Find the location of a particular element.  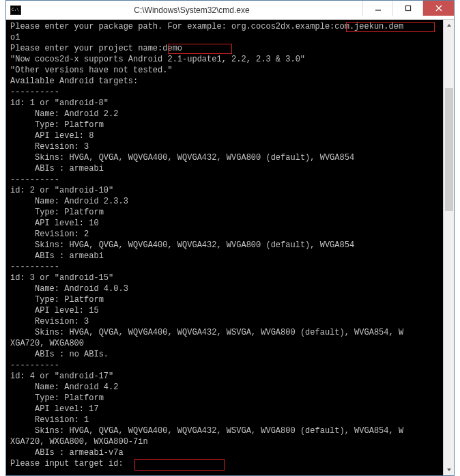

terminal-line: Name: Android 4.0.3 is located at coordinates (230, 289).